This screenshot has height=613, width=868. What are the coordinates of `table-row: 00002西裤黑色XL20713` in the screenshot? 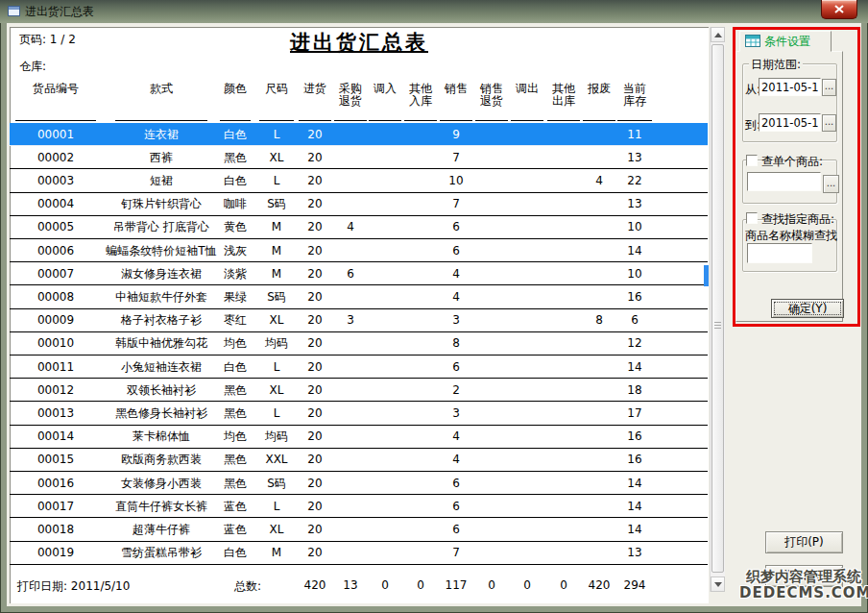 It's located at (359, 158).